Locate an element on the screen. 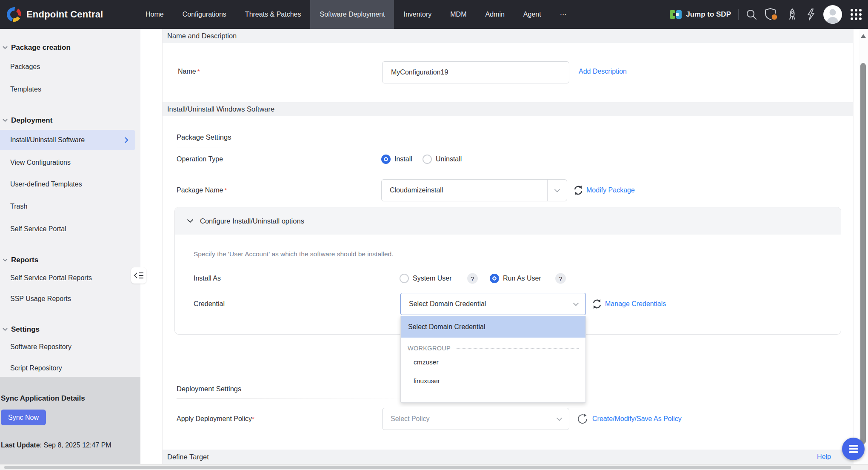  nav-item-software-deployment: Software Deployment is located at coordinates (352, 14).